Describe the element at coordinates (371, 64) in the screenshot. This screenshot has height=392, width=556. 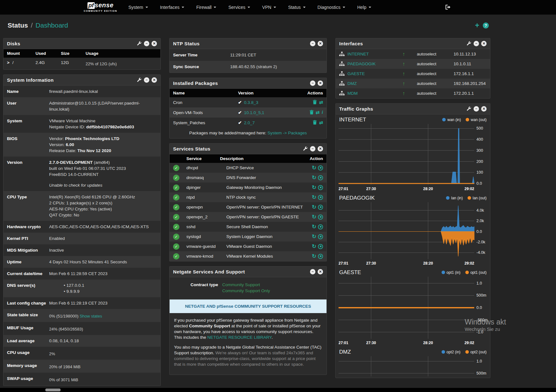
I see `interface-name-link: PAEDAGOGIK` at that location.